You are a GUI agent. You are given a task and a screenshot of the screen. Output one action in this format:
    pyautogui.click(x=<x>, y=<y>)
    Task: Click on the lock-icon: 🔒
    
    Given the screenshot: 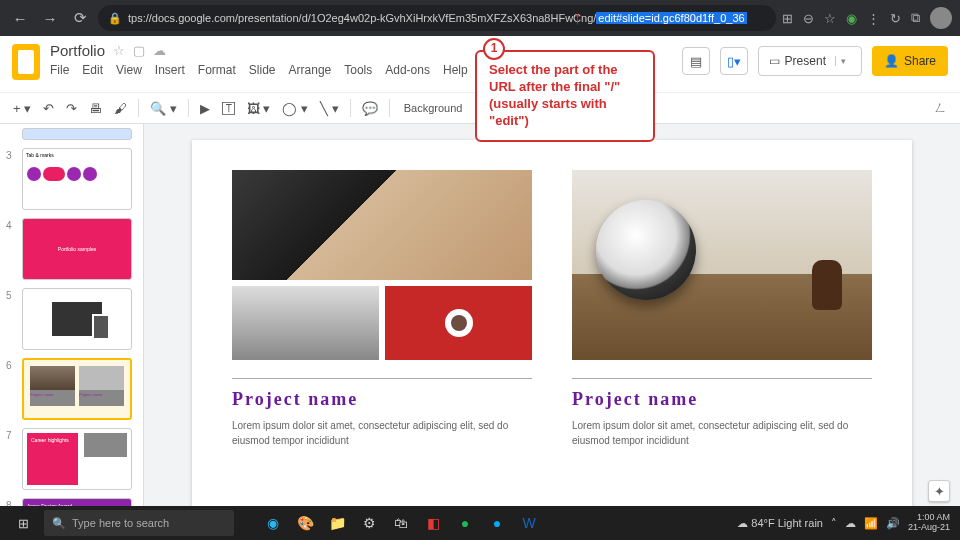 What is the action you would take?
    pyautogui.click(x=115, y=18)
    